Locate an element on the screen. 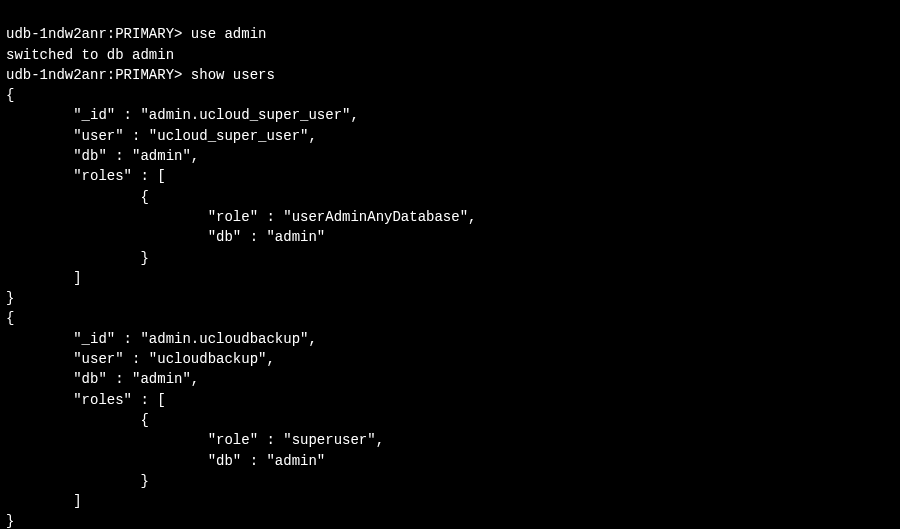  terminal-line: "role" : "superuser", is located at coordinates (195, 440).